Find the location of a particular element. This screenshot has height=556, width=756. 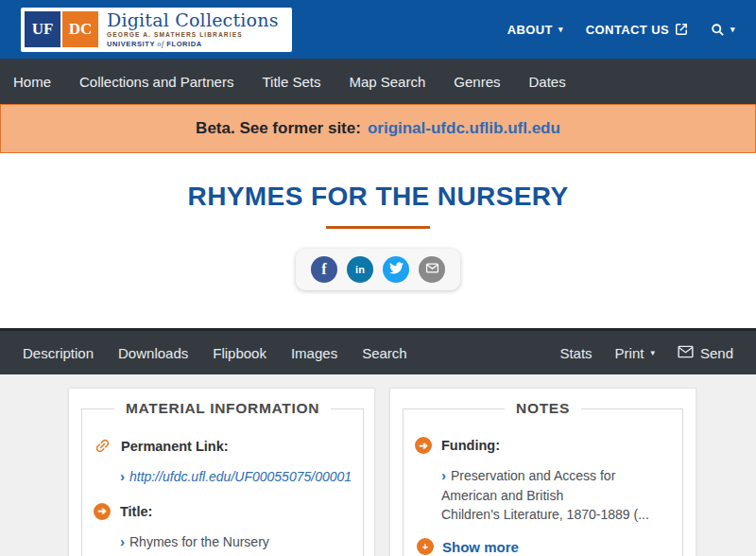

title-value: ›Rhymes for the Nursery is located at coordinates (236, 542).